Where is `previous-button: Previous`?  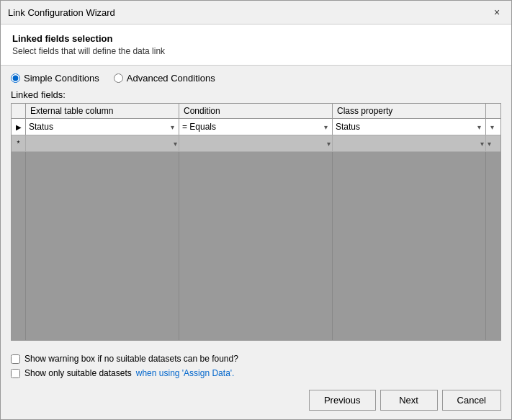 previous-button: Previous is located at coordinates (343, 401).